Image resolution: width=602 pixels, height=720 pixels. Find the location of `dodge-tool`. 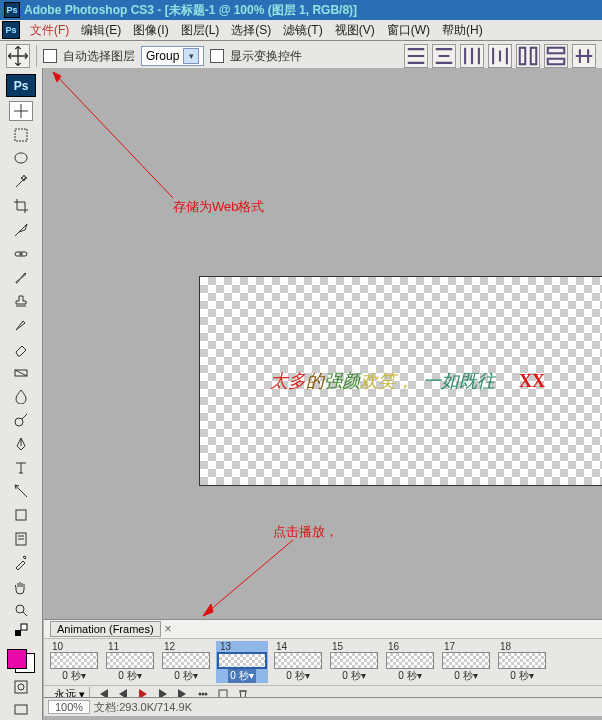

dodge-tool is located at coordinates (21, 420).